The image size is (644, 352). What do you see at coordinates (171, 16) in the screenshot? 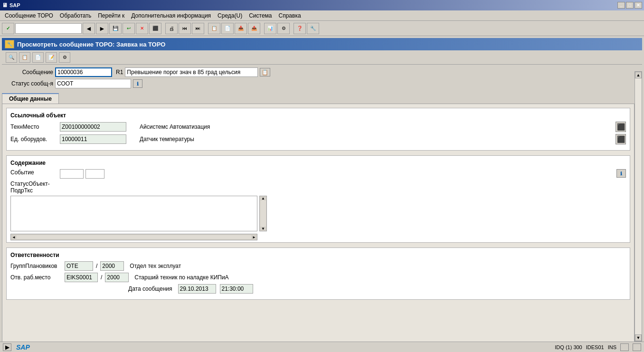
I see `menu-dop: Дополнительная информация` at bounding box center [171, 16].